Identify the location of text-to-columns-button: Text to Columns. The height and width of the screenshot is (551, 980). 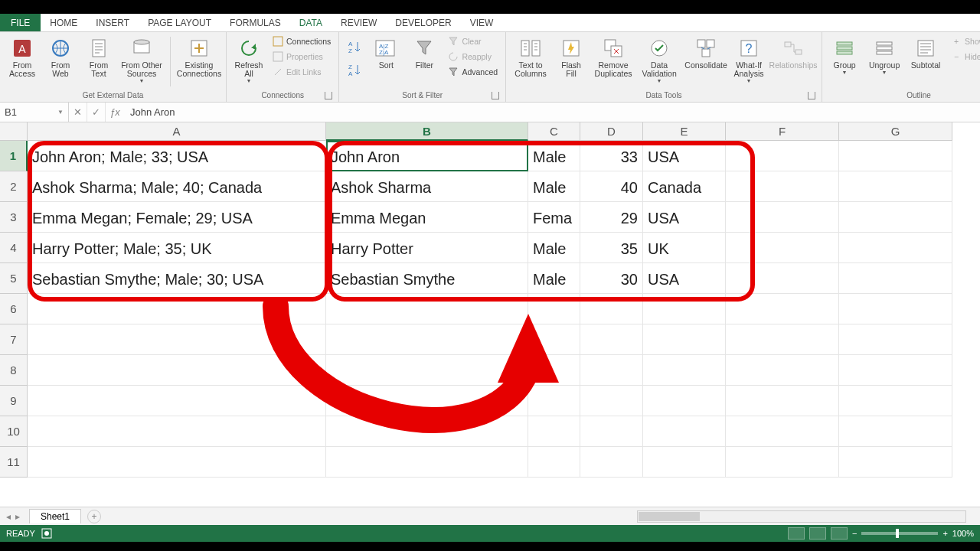
(531, 56).